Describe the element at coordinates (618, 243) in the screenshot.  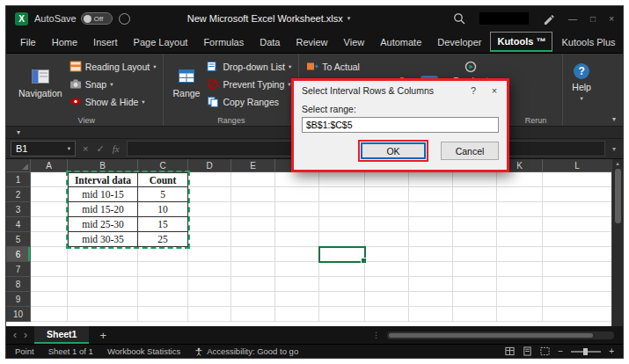
I see `vertical-scrollbar: ▴` at that location.